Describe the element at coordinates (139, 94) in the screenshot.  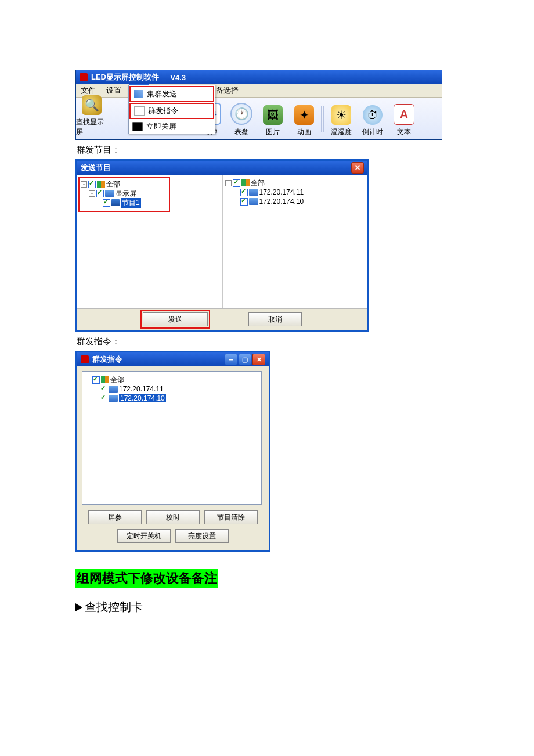
I see `send-icon` at that location.